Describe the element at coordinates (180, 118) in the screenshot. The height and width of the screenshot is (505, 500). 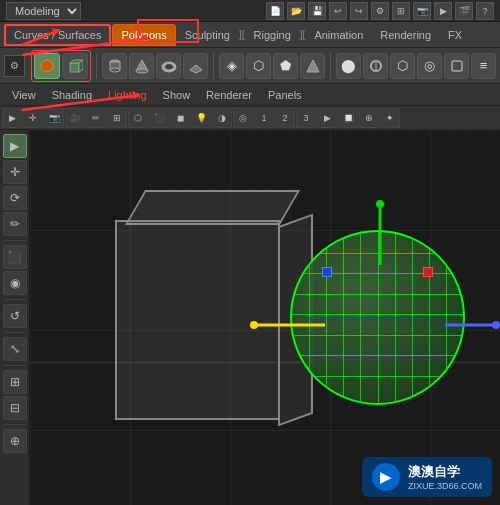
I see `tb-tex: ◼` at that location.